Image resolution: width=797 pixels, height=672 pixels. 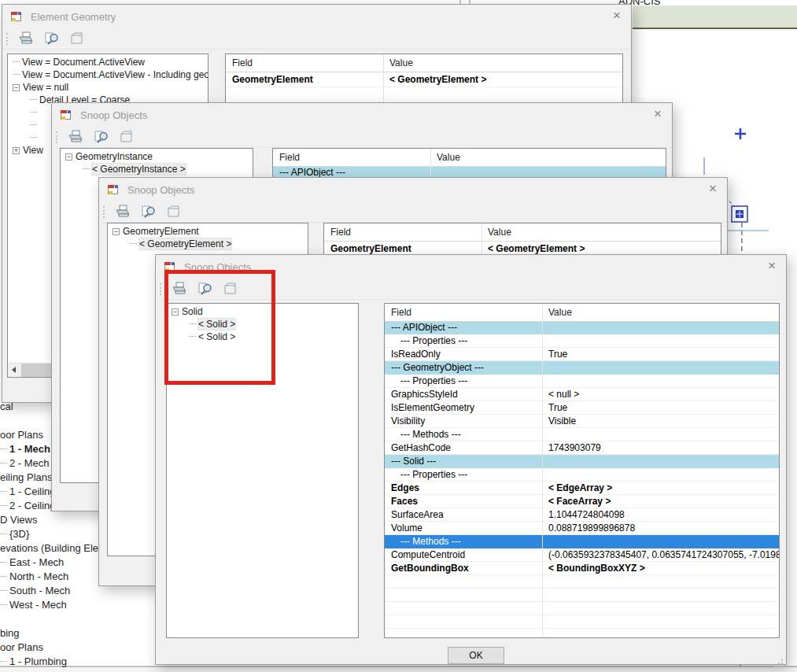 What do you see at coordinates (208, 231) in the screenshot?
I see `tree-item: −GeometryElement` at bounding box center [208, 231].